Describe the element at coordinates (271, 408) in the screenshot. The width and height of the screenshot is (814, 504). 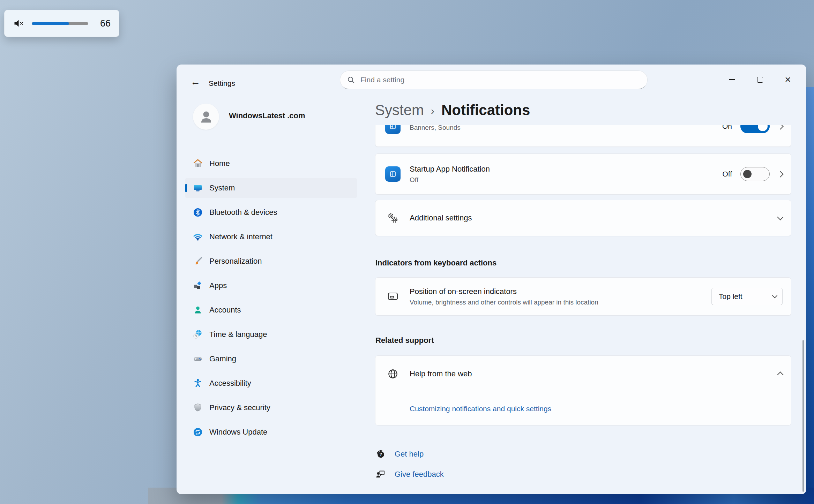
I see `sidebar-item-privacy-security: Privacy & security` at that location.